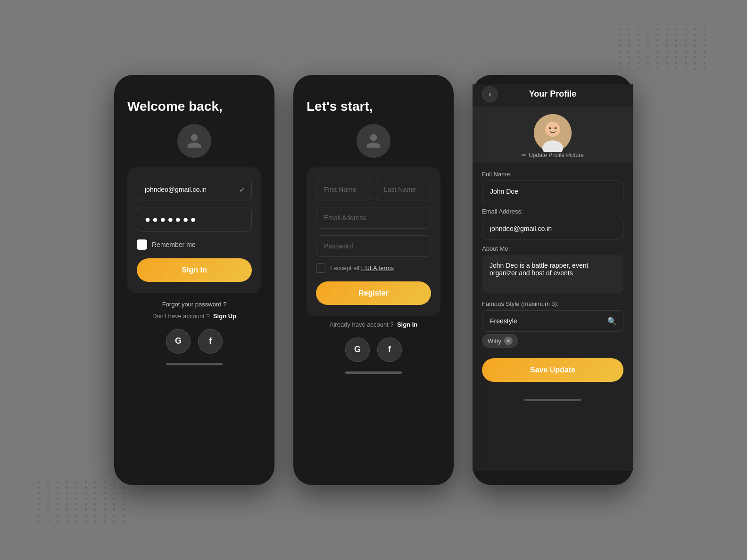 This screenshot has width=747, height=560. I want to click on profile-header: ‹ Your Profile, so click(553, 95).